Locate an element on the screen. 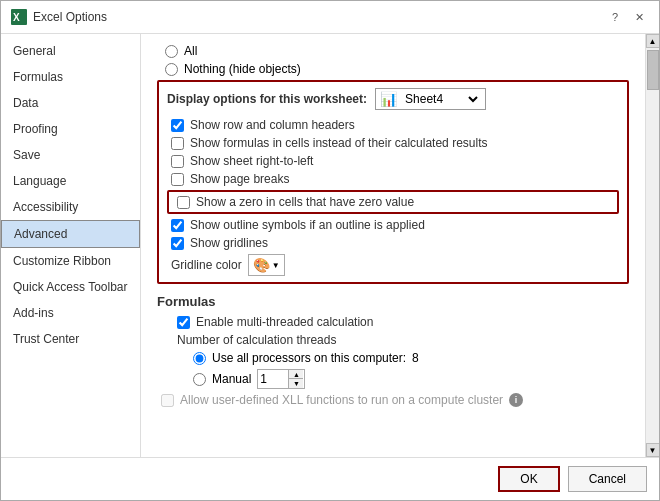  sidebar-item-customize-ribbon: Customize Ribbon is located at coordinates (70, 261).